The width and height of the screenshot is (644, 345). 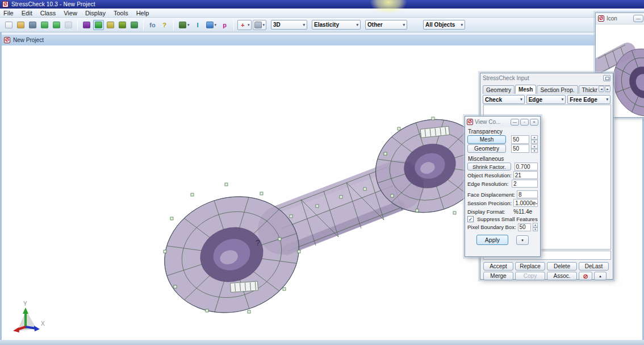 I want to click on tab-scroll-right-icon: ▸, so click(x=608, y=89).